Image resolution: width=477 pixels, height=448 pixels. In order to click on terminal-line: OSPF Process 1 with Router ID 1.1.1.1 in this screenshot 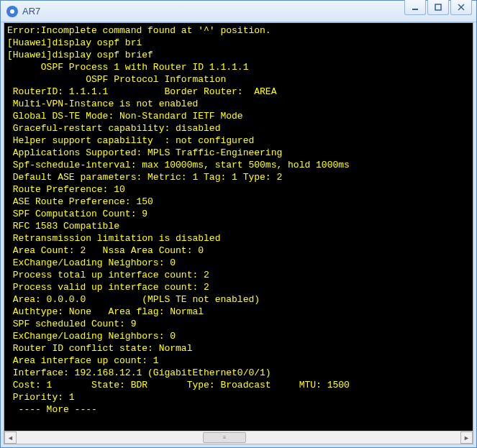, I will do `click(239, 68)`.